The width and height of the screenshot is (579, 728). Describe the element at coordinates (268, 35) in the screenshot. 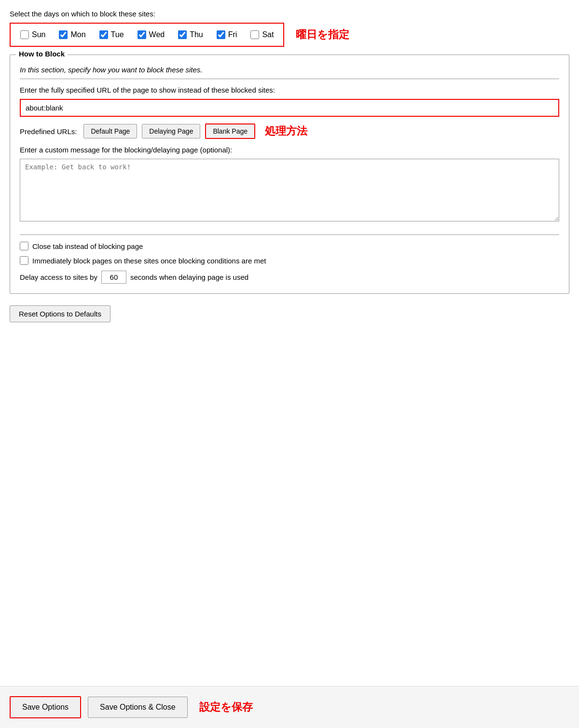

I see `day-label-sat: Sat` at that location.